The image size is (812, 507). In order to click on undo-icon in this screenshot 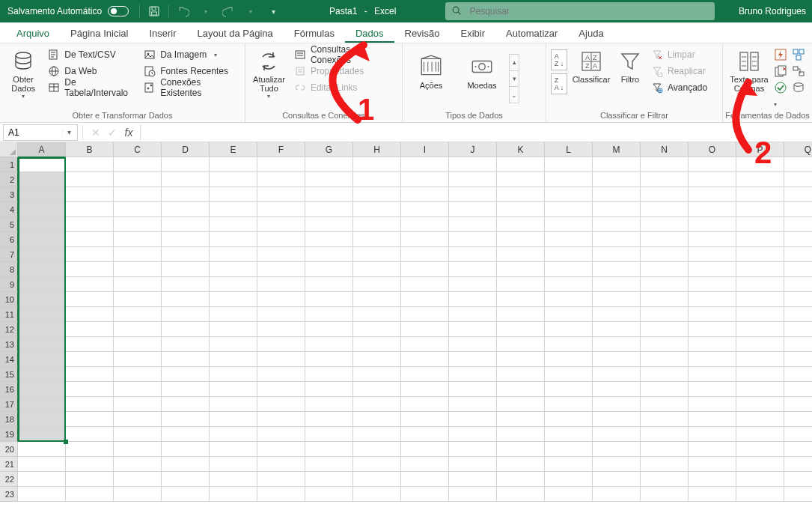, I will do `click(183, 11)`.